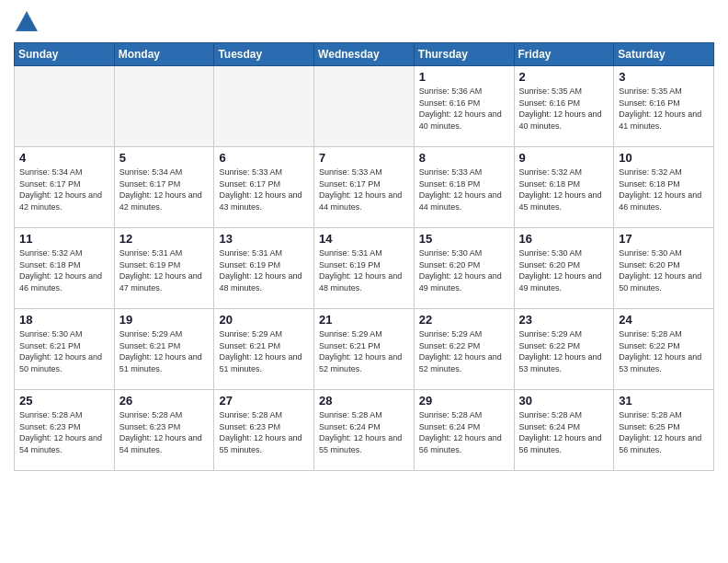 The width and height of the screenshot is (728, 563). I want to click on page-header, so click(364, 22).